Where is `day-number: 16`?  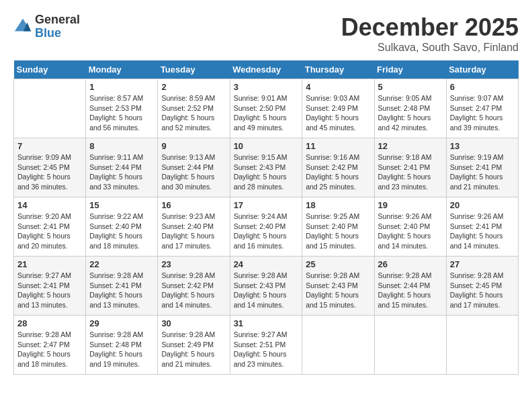 day-number: 16 is located at coordinates (193, 205).